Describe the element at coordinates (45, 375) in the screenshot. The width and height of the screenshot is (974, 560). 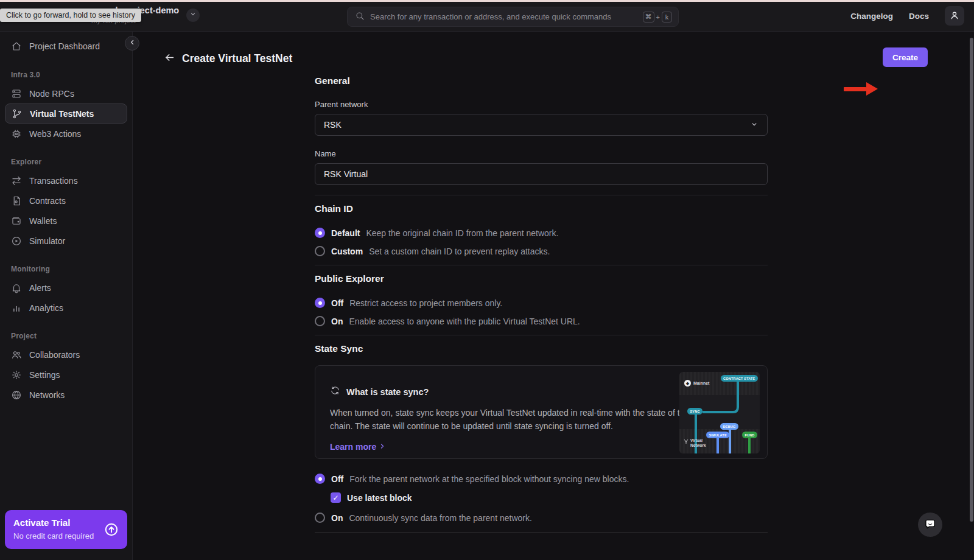
I see `sidebar-item-label: Settings` at that location.